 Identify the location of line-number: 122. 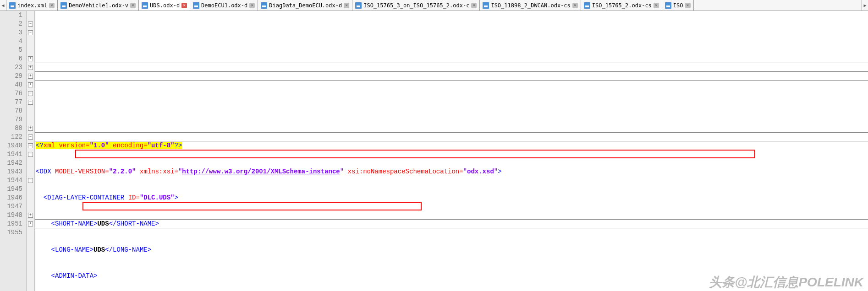
(11, 137).